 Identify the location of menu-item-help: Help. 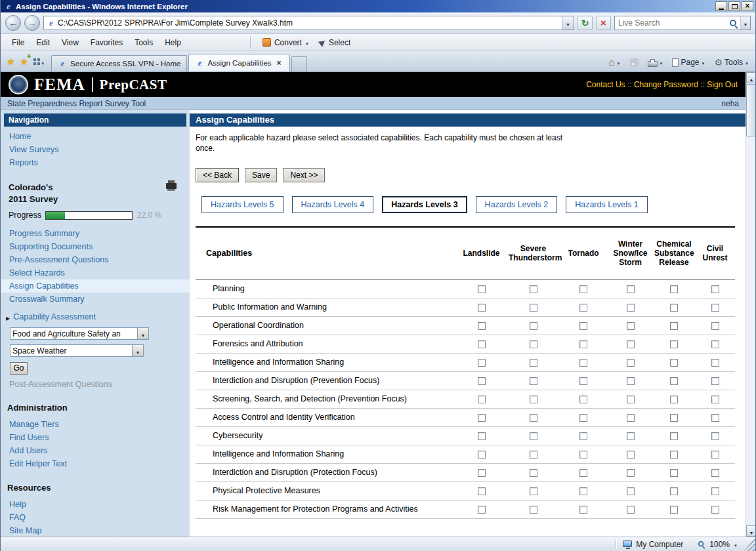
(173, 43).